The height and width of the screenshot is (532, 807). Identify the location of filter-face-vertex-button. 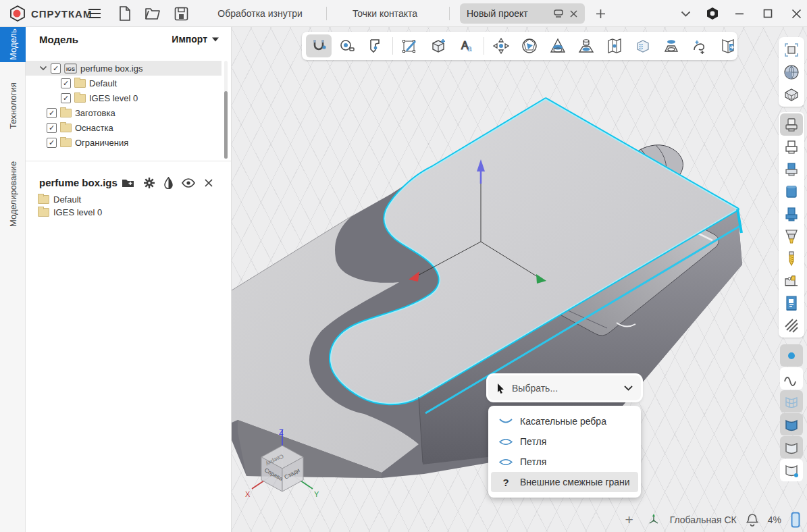
(791, 470).